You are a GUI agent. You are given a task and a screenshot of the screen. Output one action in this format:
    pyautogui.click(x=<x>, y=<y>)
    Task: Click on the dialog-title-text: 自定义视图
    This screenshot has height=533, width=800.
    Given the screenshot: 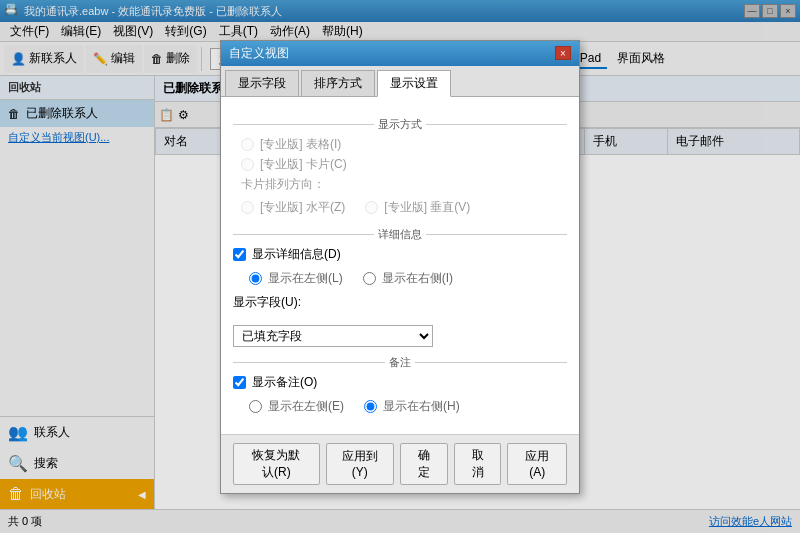 What is the action you would take?
    pyautogui.click(x=259, y=54)
    